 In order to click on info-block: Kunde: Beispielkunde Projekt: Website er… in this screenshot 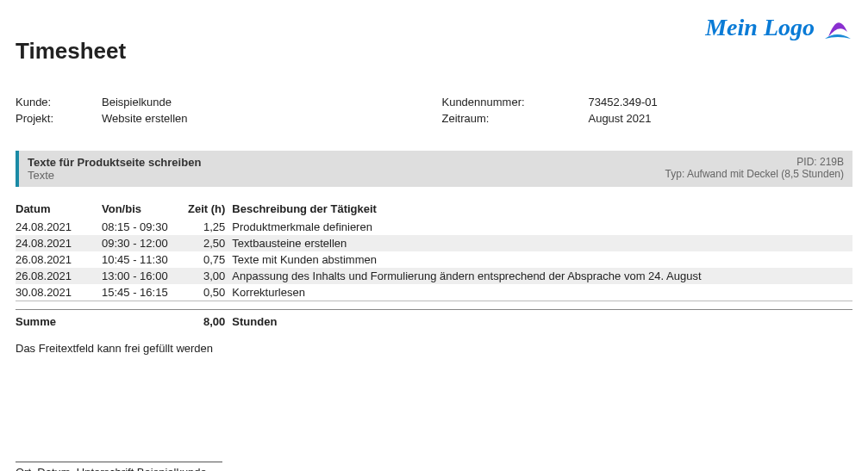, I will do `click(434, 110)`.